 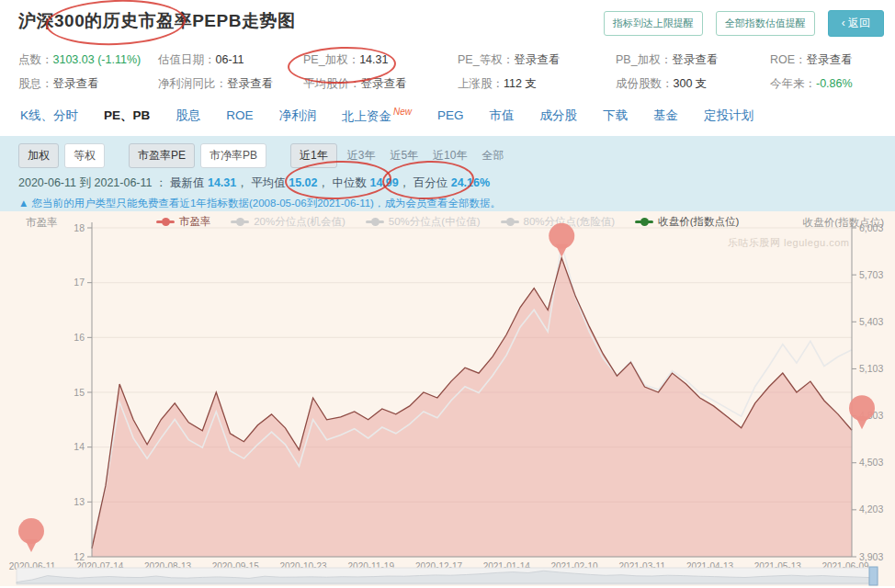 I want to click on metric-toggle-市净率PB: 市净率PB, so click(x=233, y=156).